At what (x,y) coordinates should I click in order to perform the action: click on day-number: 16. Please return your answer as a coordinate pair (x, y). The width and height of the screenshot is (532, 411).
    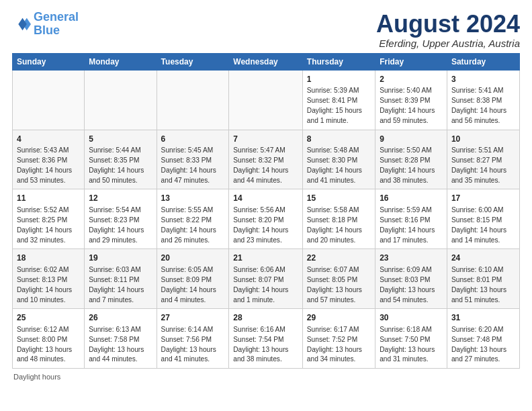
    Looking at the image, I should click on (411, 199).